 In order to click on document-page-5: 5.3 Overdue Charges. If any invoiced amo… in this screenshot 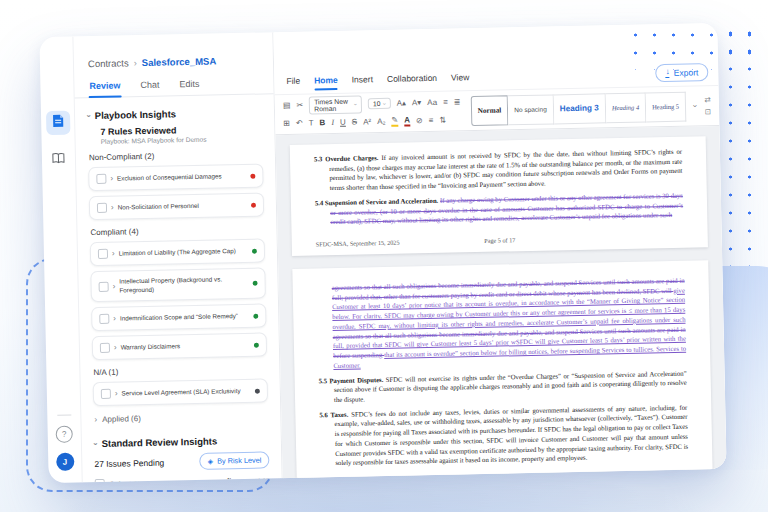, I will do `click(499, 196)`.